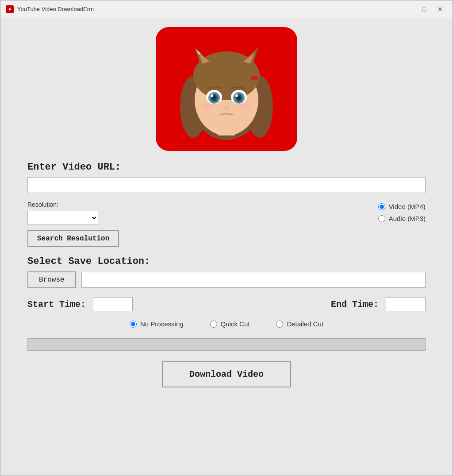  Describe the element at coordinates (305, 324) in the screenshot. I see `detailed-cut-label: Detailed Cut` at that location.